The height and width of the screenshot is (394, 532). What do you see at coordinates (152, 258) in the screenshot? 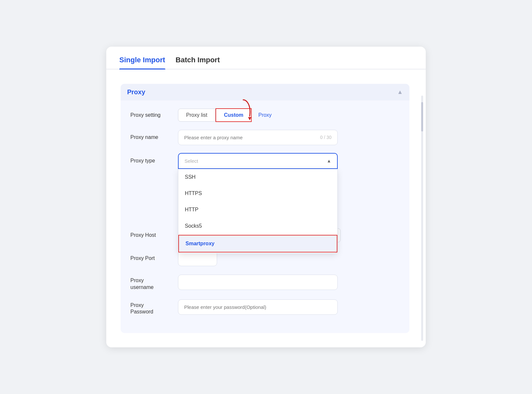
I see `proxy-port-label: Proxy Port` at bounding box center [152, 258].